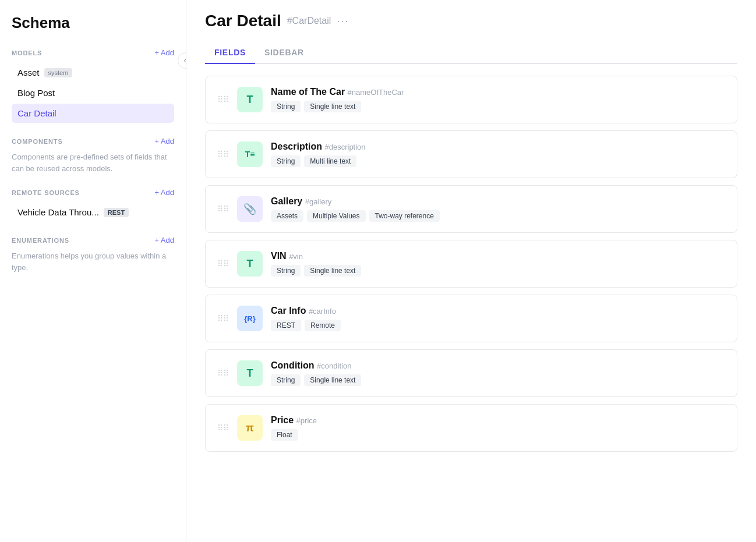  What do you see at coordinates (287, 216) in the screenshot?
I see `tag-assets: Assets` at bounding box center [287, 216].